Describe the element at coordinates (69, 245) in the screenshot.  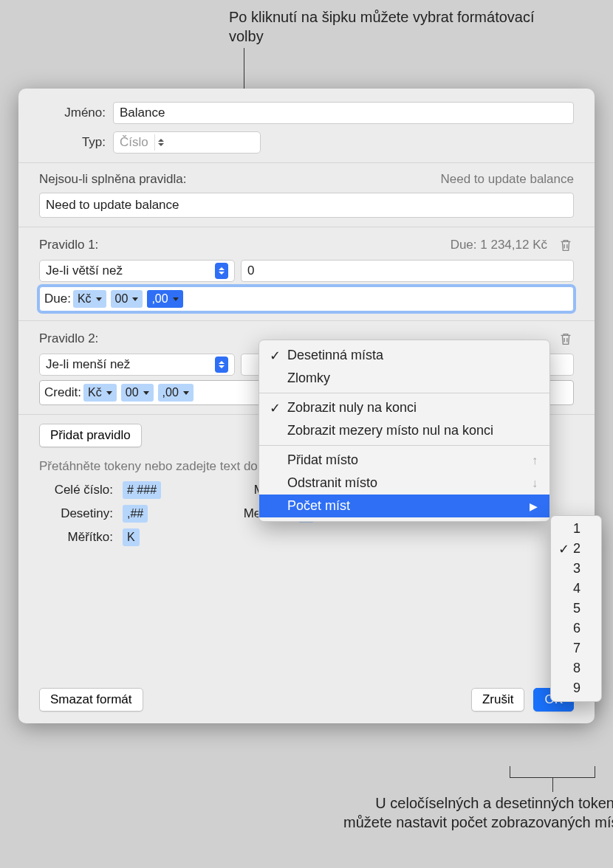
I see `rule1-label: Pravidlo 1:` at that location.